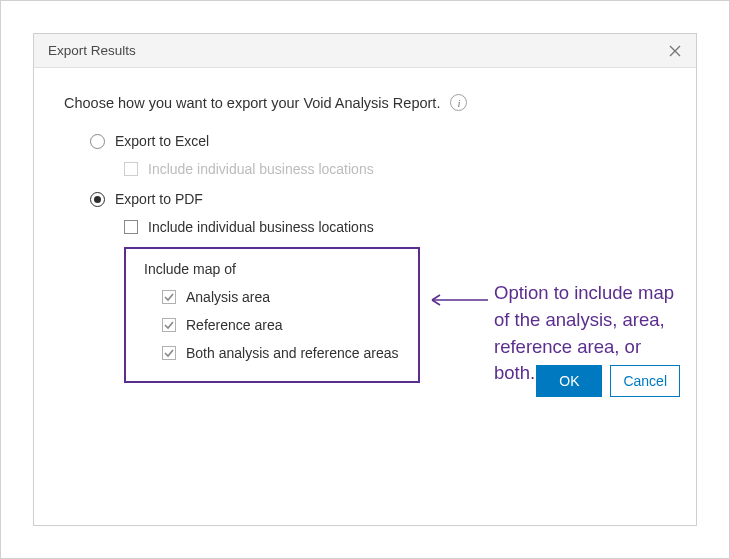 The width and height of the screenshot is (730, 559). Describe the element at coordinates (292, 353) in the screenshot. I see `checkbox-label: Both analysis and reference areas` at that location.